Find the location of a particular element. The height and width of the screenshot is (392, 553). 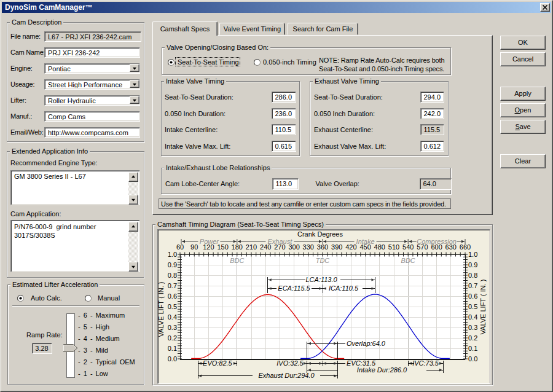

svg-text: 540 is located at coordinates (408, 247).